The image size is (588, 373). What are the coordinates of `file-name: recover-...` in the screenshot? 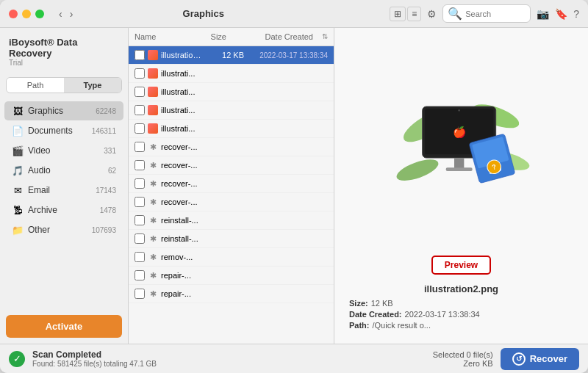 It's located at (244, 184).